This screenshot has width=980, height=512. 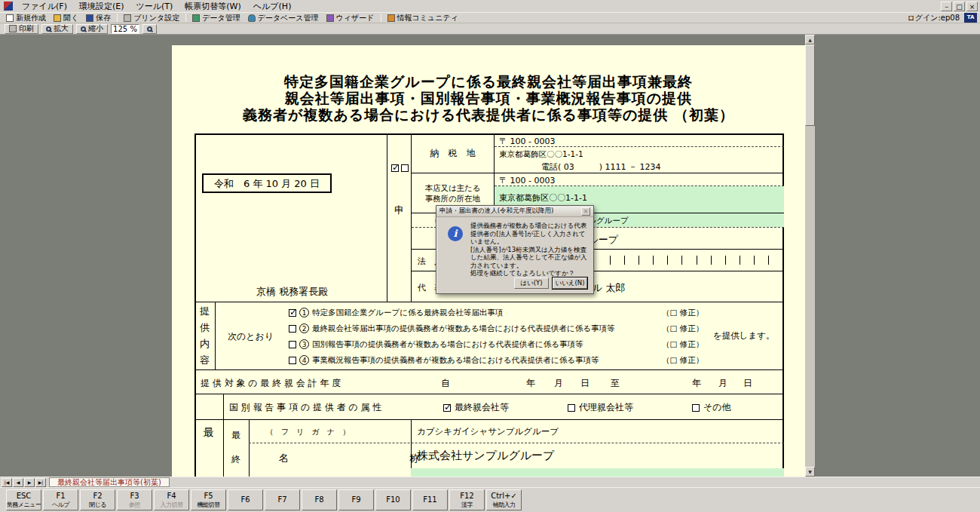 I want to click on correction-checkbox-4: （□ 修正）, so click(x=683, y=360).